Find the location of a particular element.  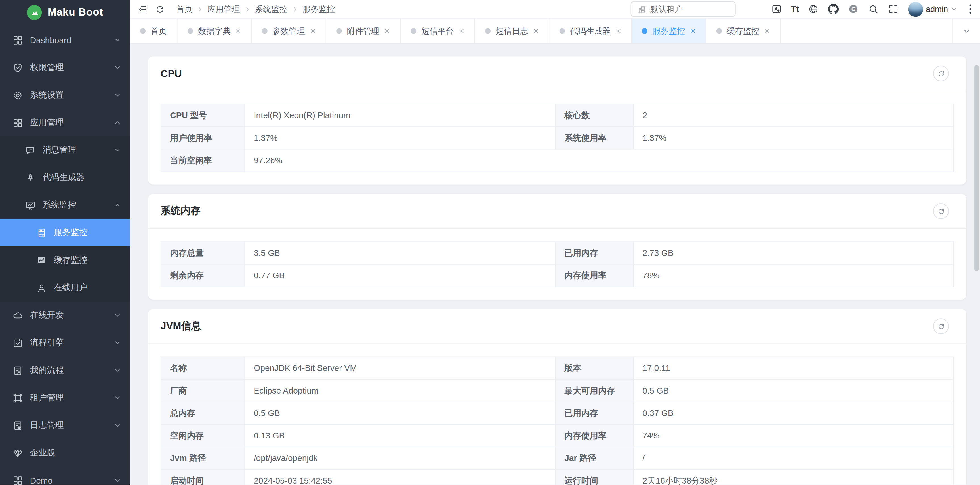

breadcrumb-item: 应用管理 is located at coordinates (224, 9).